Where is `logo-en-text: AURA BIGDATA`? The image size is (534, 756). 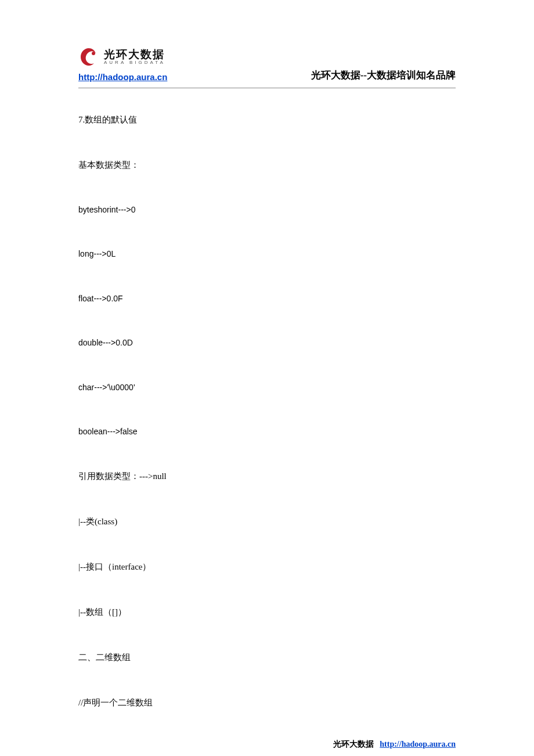 logo-en-text: AURA BIGDATA is located at coordinates (135, 63).